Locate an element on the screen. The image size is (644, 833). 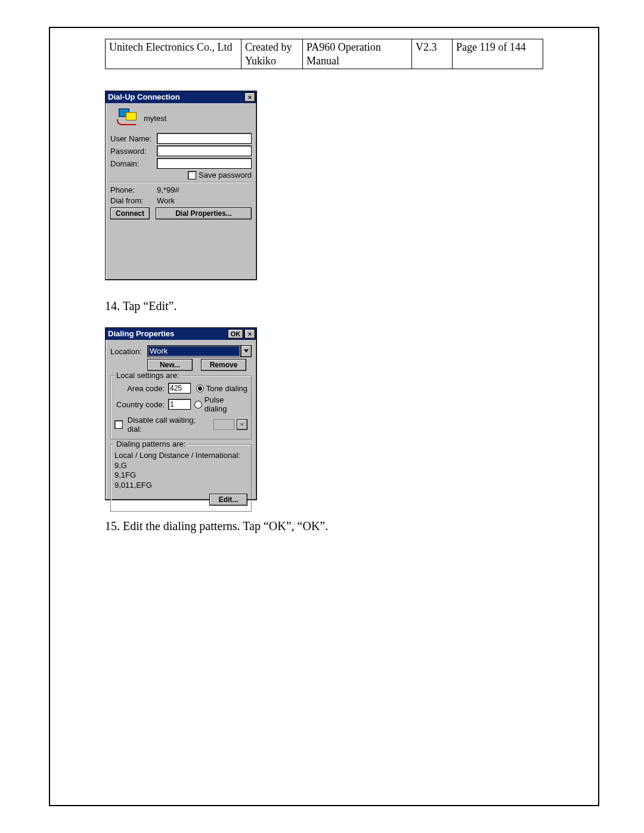
callwaiting-code-input is located at coordinates (224, 425).